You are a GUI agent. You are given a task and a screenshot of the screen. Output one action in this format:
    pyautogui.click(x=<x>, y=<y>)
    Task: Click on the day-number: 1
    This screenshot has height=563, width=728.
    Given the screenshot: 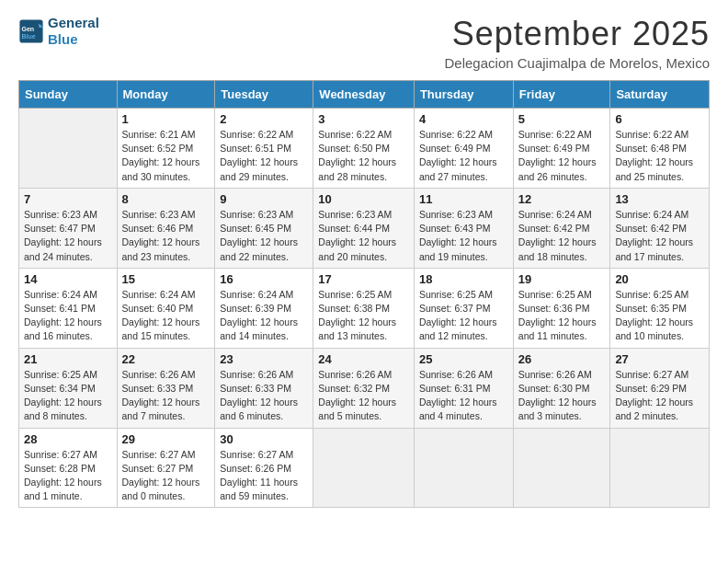 What is the action you would take?
    pyautogui.click(x=166, y=120)
    